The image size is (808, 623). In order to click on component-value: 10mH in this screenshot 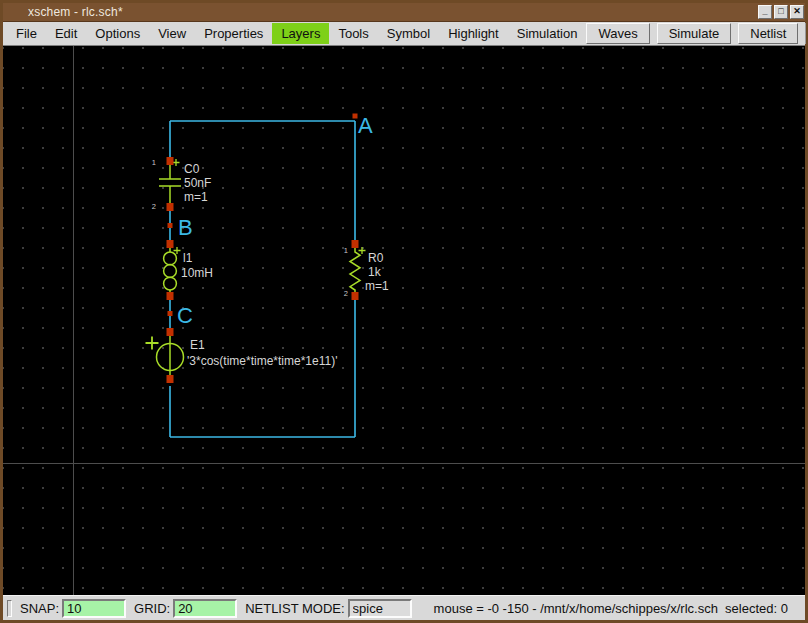, I will do `click(197, 273)`.